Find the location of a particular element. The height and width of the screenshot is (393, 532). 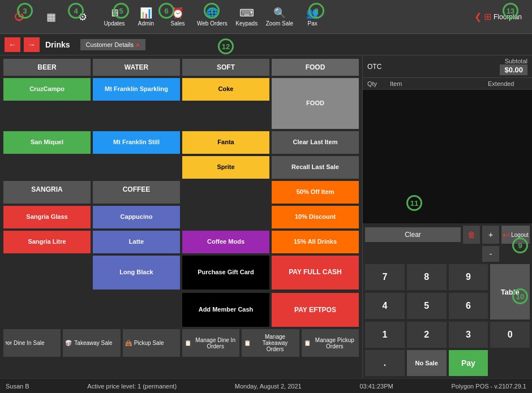

num-4-button: 4 is located at coordinates (385, 306).